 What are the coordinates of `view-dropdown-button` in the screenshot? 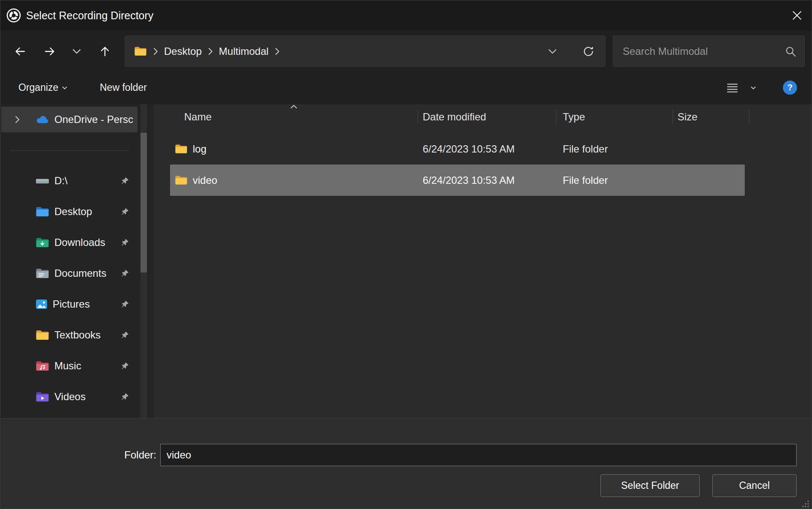 It's located at (753, 87).